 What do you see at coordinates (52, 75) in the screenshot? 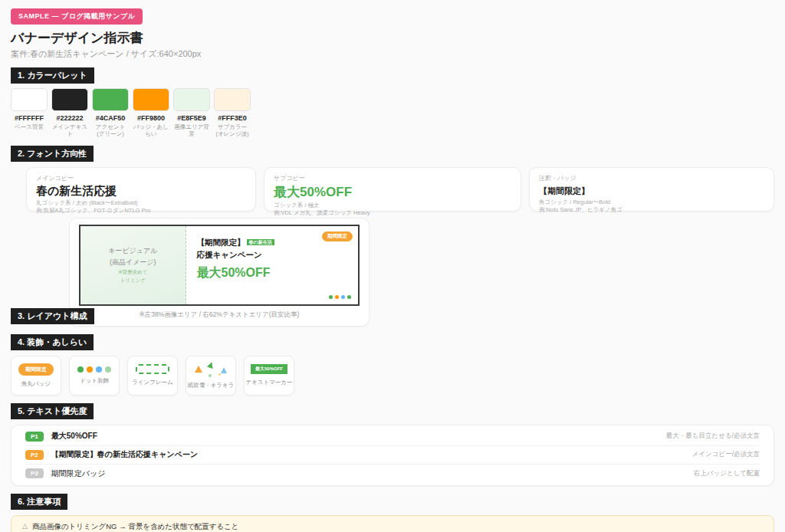
I see `section-heading-palette: 1. カラーパレット` at bounding box center [52, 75].